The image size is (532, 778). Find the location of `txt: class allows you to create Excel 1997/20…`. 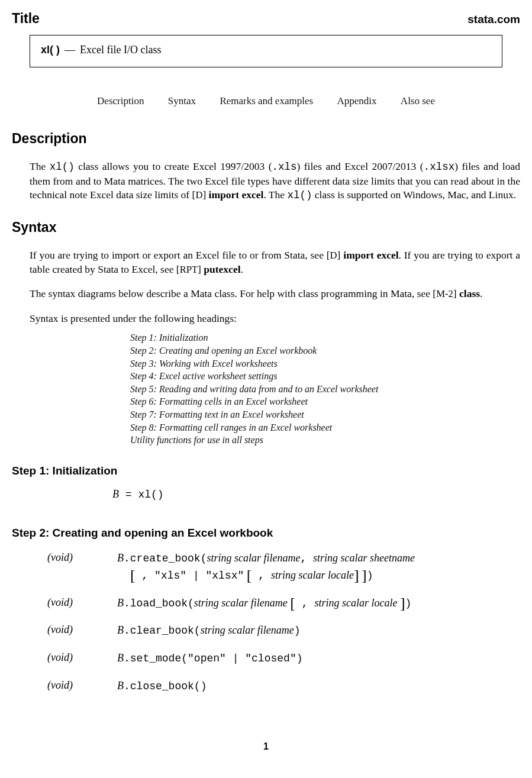

txt: class allows you to create Excel 1997/20… is located at coordinates (173, 166).